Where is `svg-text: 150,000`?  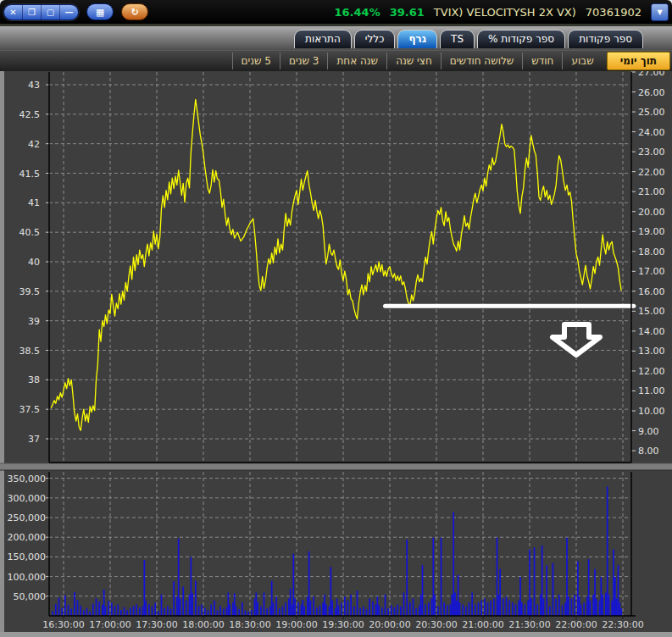
svg-text: 150,000 is located at coordinates (27, 557).